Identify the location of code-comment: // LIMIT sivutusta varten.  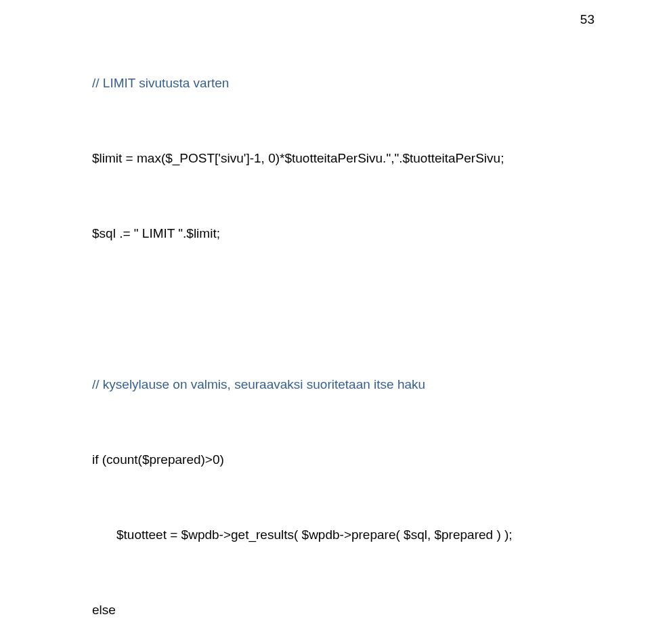
(344, 83).